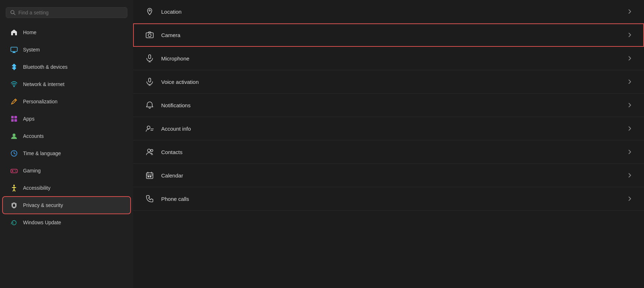 This screenshot has height=288, width=644. Describe the element at coordinates (394, 199) in the screenshot. I see `settings-label-phone-calls: Phone calls` at that location.